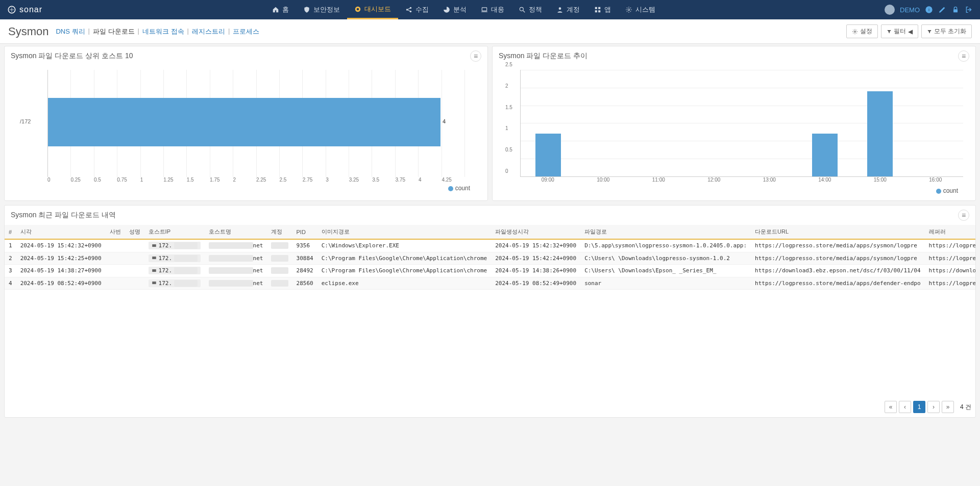  I want to click on vbar-14:00, so click(825, 155).